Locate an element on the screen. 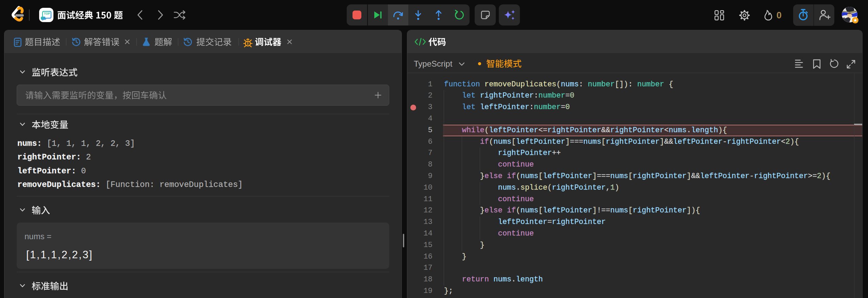 The image size is (868, 298). svg-text: TOP is located at coordinates (47, 14).